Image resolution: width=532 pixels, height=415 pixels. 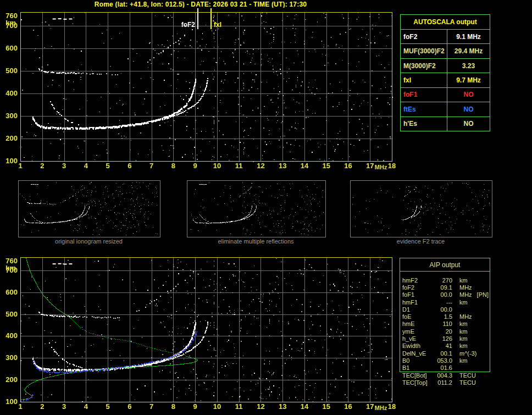 What do you see at coordinates (424, 80) in the screenshot?
I see `autoscala-param-label: fxI` at bounding box center [424, 80].